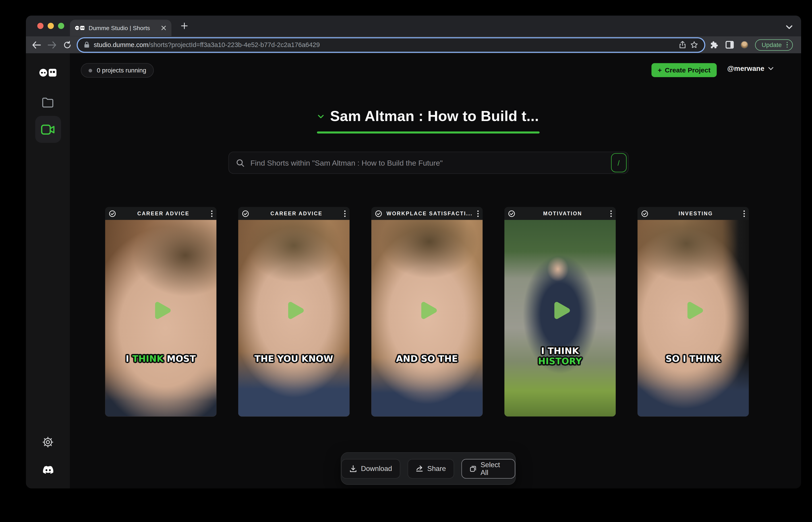 The image size is (812, 522). I want to click on short-thumbnail: SO I THINK, so click(693, 318).